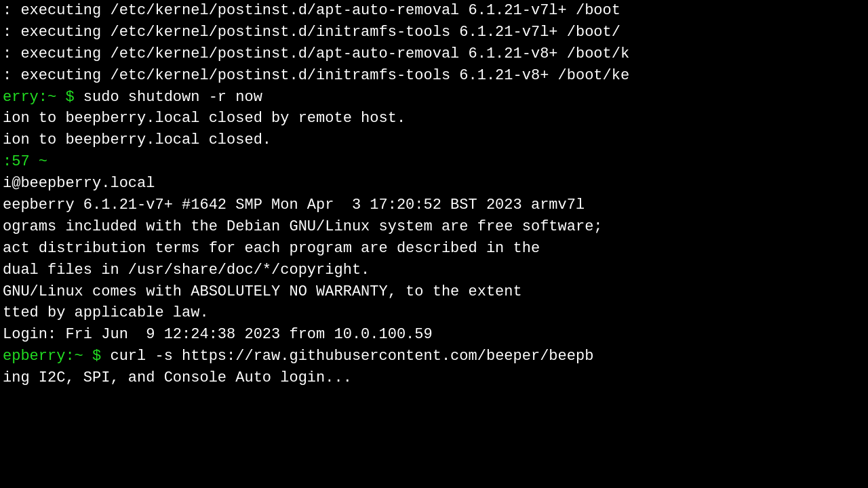 This screenshot has height=488, width=868. What do you see at coordinates (434, 378) in the screenshot?
I see `terminal-line: ing I2C, SPI, and Console Auto login...` at bounding box center [434, 378].